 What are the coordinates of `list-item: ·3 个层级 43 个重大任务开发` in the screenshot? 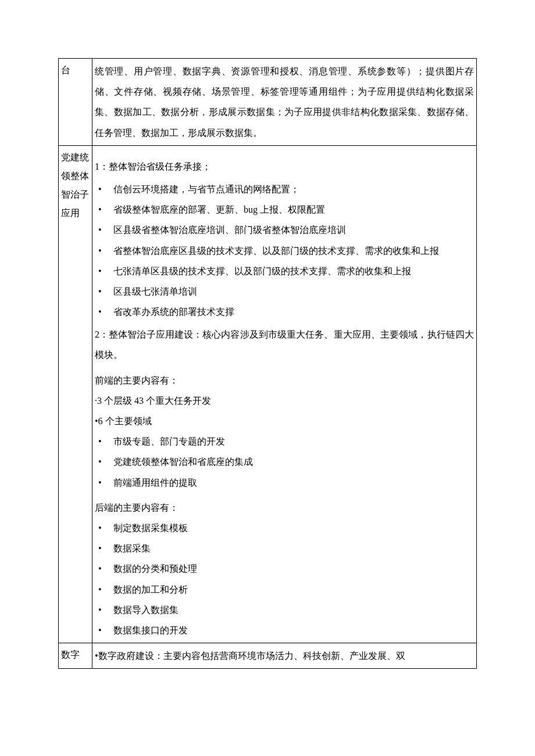 It's located at (284, 401).